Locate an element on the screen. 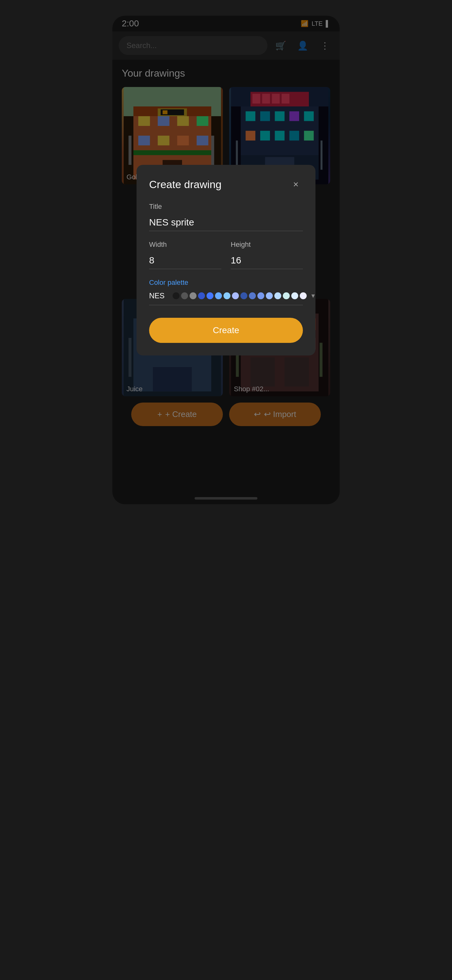  palette-group: Color palette NES ▾ is located at coordinates (226, 292).